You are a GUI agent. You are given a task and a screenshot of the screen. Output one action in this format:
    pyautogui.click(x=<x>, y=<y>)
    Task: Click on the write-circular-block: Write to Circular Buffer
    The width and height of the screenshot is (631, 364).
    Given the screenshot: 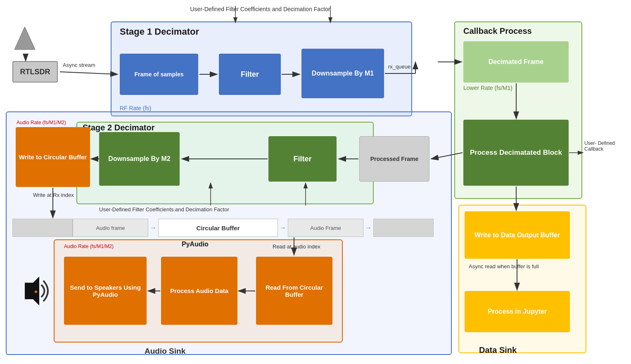 What is the action you would take?
    pyautogui.click(x=53, y=157)
    